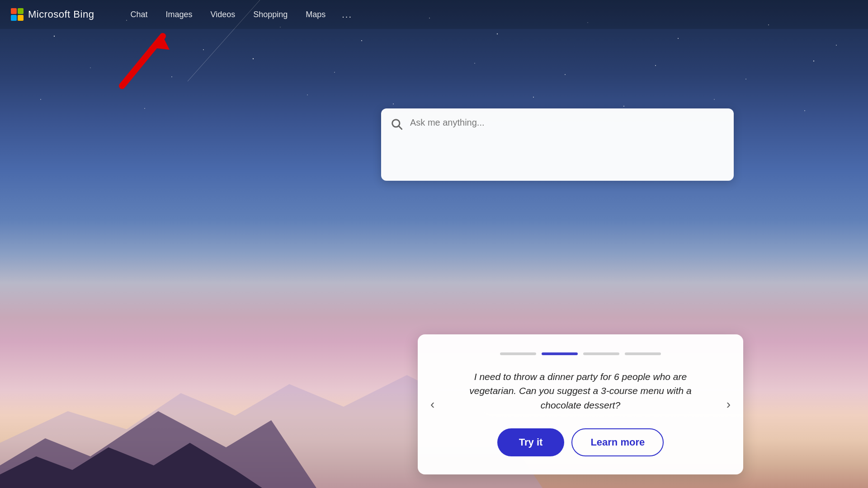  I want to click on nav-images: Images, so click(179, 14).